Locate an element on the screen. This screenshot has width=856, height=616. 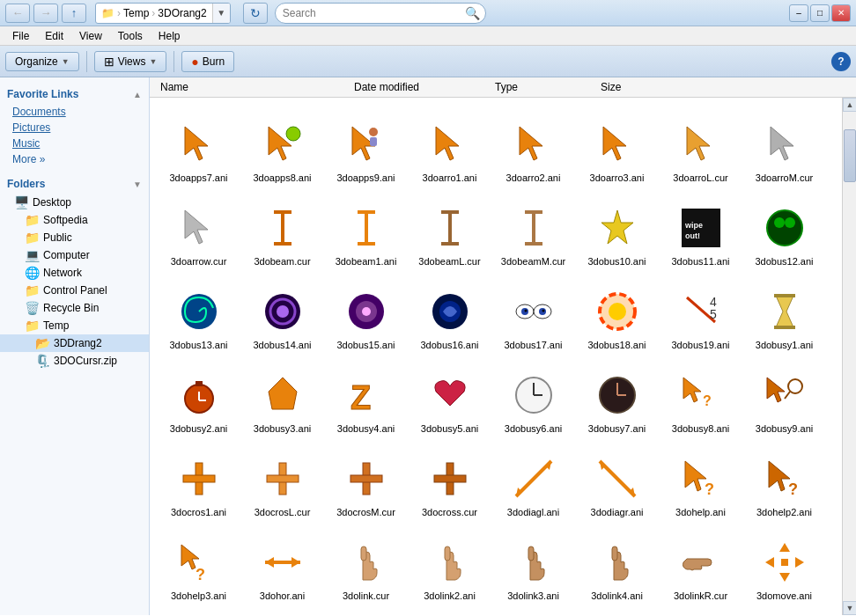
scroll-up: ▲ is located at coordinates (849, 105).